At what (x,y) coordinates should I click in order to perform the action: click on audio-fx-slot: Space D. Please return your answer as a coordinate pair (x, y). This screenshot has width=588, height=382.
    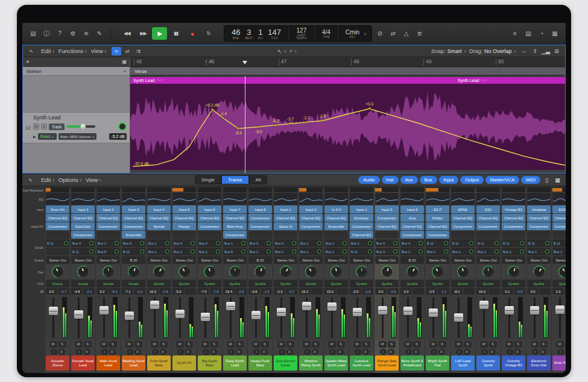
    Looking at the image, I should click on (286, 227).